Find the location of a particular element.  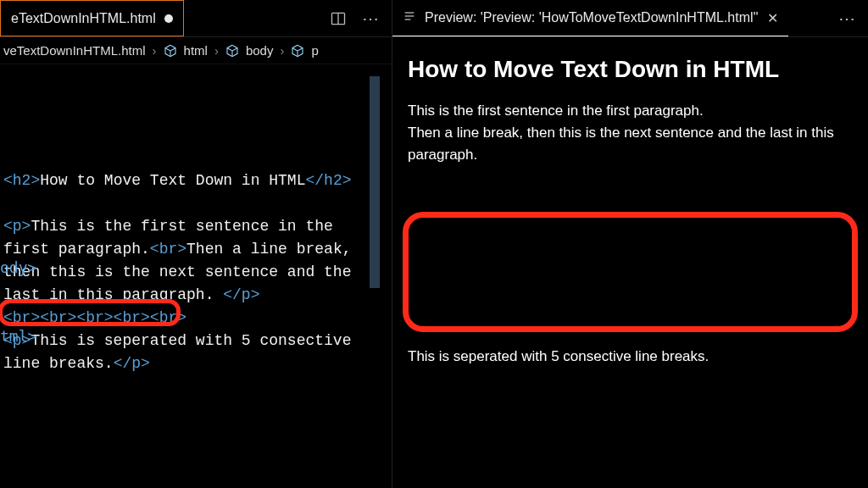

annotation-highlight-right is located at coordinates (631, 272).